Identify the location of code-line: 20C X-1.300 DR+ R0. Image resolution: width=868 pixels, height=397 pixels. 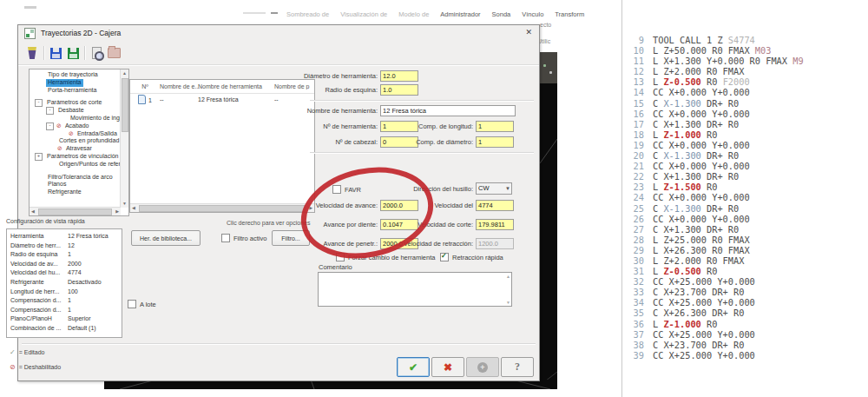
(748, 155).